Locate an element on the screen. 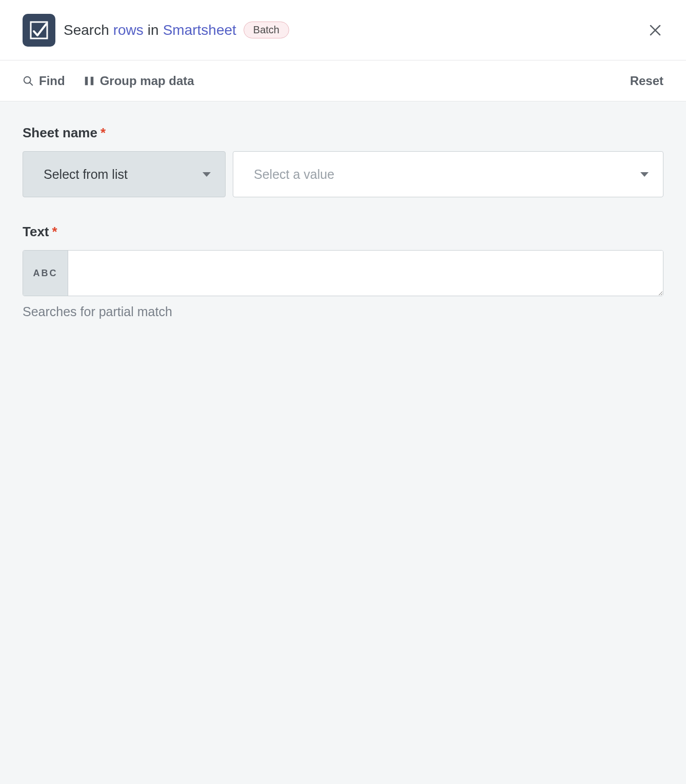  close-icon is located at coordinates (655, 30).